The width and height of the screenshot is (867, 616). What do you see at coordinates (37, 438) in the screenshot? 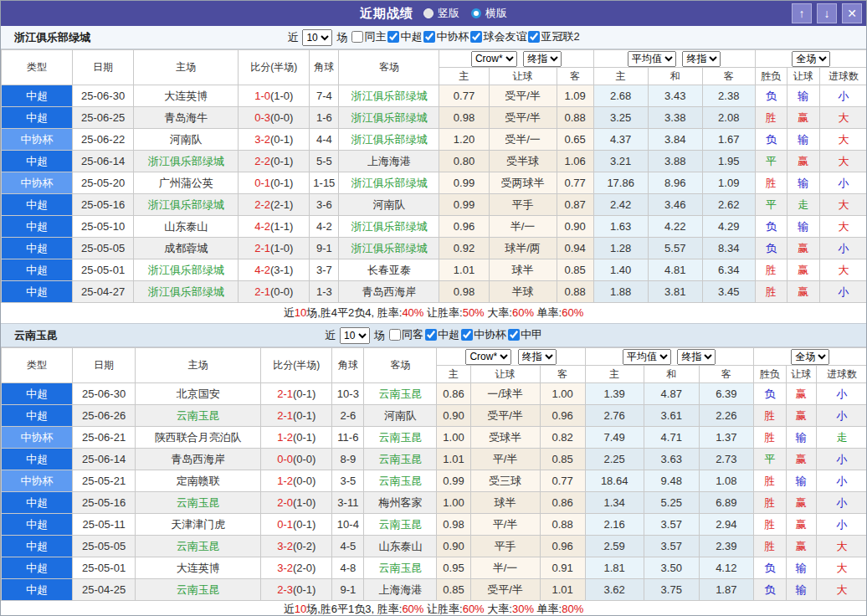
I see `league-type-badge: 中协杯` at bounding box center [37, 438].